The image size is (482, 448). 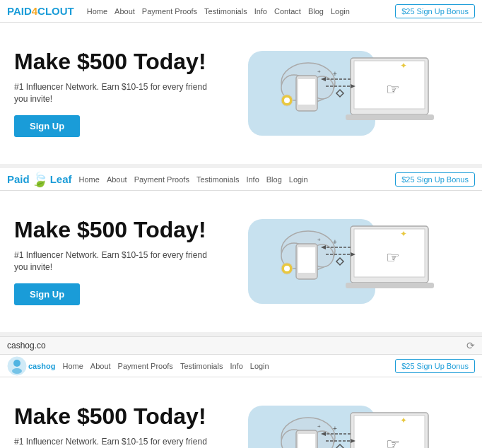 What do you see at coordinates (261, 11) in the screenshot?
I see `nav-info-1: Info` at bounding box center [261, 11].